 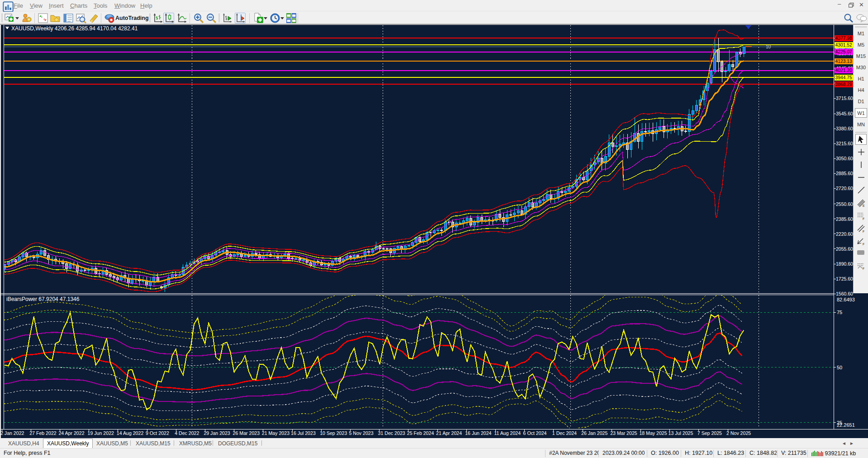 I want to click on svg-text: 9 Oct 2022, so click(x=157, y=433).